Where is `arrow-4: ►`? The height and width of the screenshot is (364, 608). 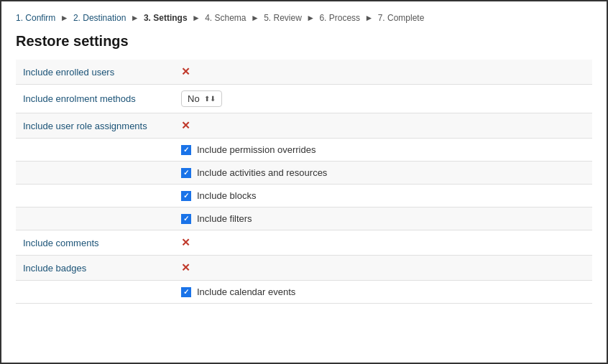
arrow-4: ► is located at coordinates (255, 18).